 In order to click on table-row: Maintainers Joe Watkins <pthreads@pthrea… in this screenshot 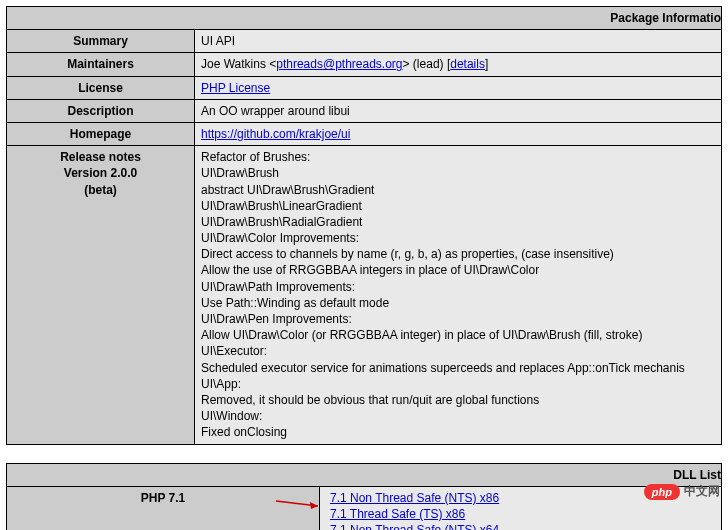, I will do `click(364, 64)`.